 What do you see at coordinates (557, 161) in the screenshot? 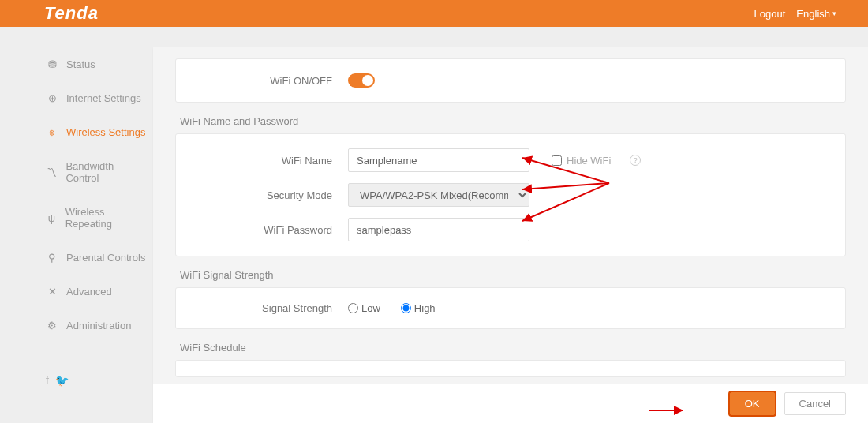
I see `hide-wifi-checkbox` at bounding box center [557, 161].